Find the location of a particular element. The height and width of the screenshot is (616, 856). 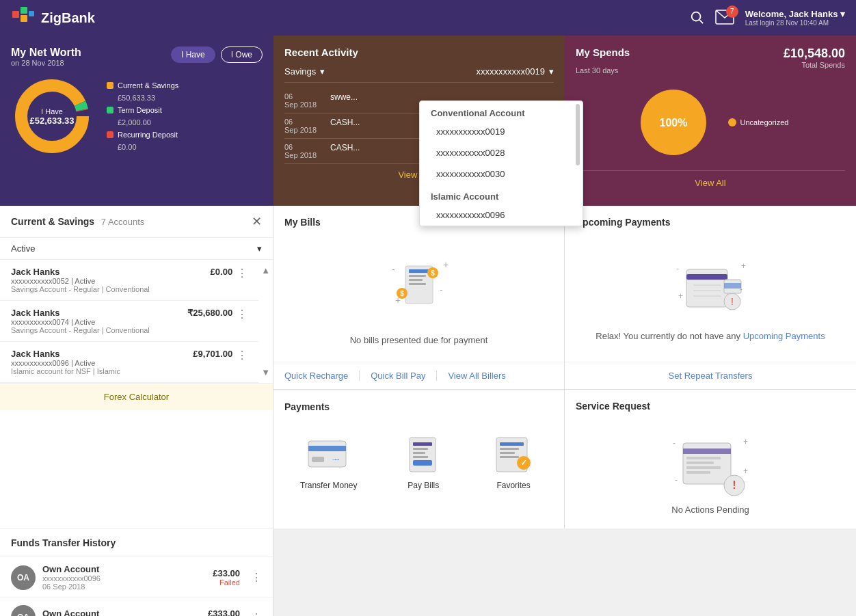

payments-title: Payments is located at coordinates (418, 407).